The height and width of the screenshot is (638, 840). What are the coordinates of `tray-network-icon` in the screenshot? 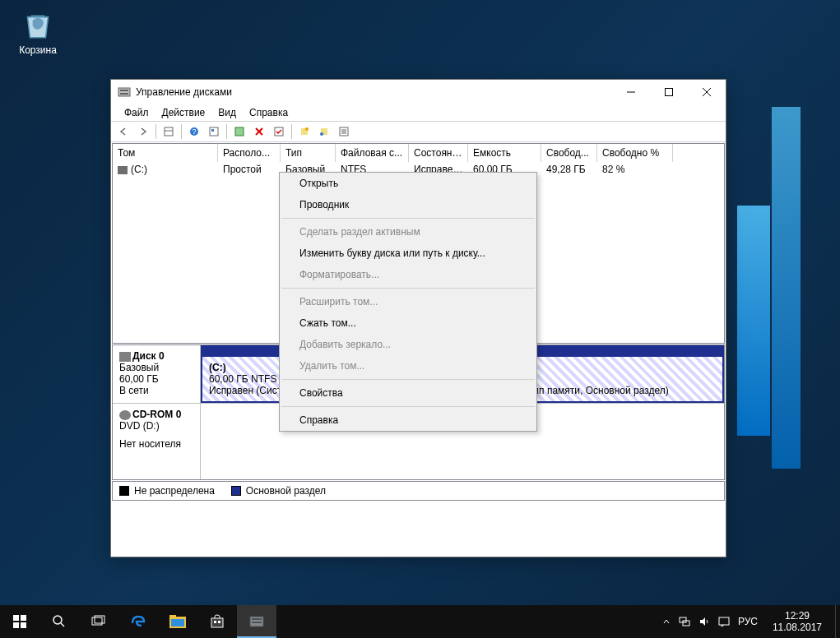 It's located at (685, 622).